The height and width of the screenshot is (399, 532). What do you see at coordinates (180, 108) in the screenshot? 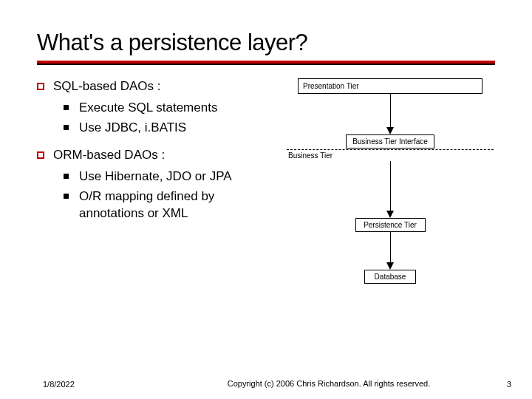
I see `sub-label: Execute SQL statements` at bounding box center [180, 108].